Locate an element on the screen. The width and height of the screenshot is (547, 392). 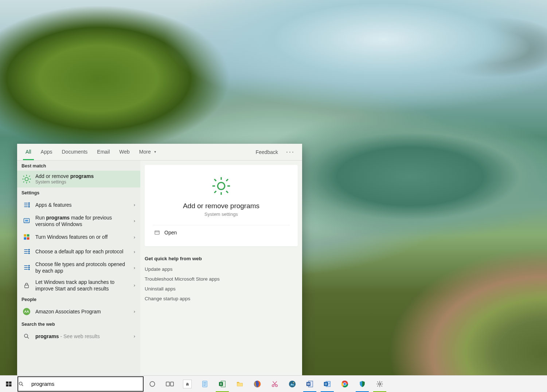
web-help-link-uninstall: Uninstall apps is located at coordinates (221, 289).